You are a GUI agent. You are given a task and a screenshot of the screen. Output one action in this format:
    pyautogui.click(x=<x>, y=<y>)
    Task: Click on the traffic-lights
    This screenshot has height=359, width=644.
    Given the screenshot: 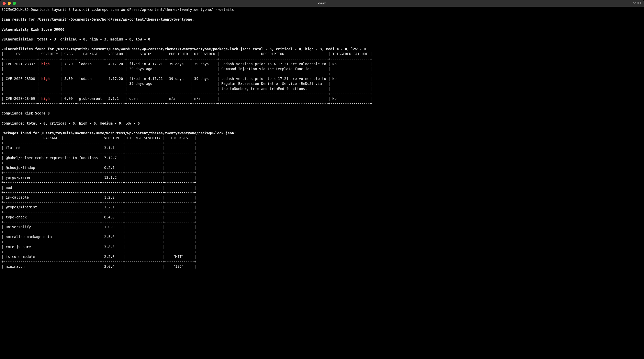 What is the action you would take?
    pyautogui.click(x=9, y=3)
    